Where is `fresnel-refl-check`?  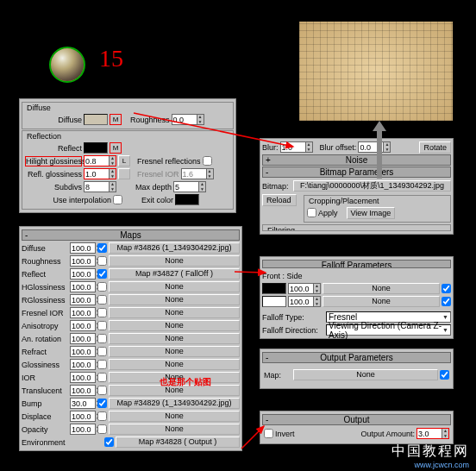
fresnel-refl-check is located at coordinates (207, 160).